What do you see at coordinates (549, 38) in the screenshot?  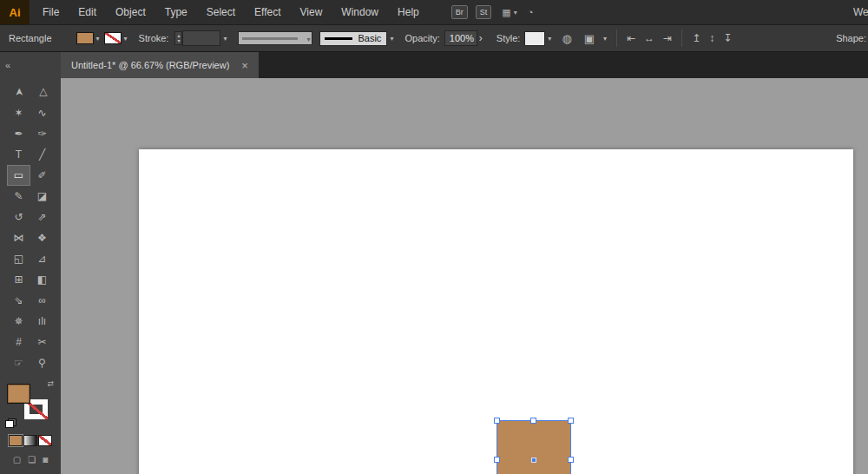 I see `style-chevron-icon: ▾` at bounding box center [549, 38].